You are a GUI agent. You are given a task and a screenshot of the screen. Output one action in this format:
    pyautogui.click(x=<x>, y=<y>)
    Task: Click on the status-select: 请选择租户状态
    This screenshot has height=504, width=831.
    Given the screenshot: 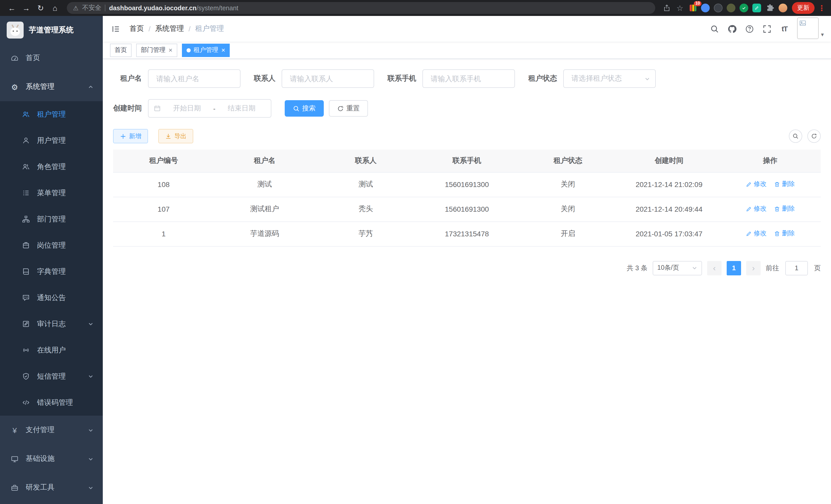 What is the action you would take?
    pyautogui.click(x=609, y=79)
    